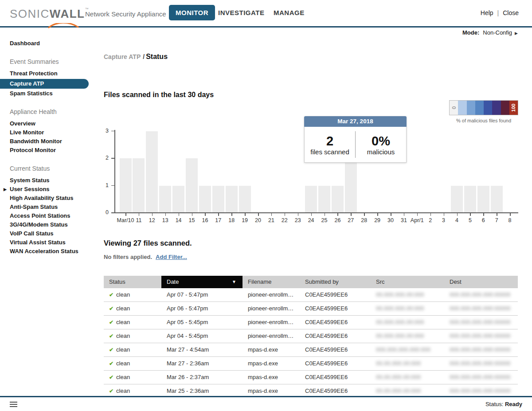 The width and height of the screenshot is (532, 411). What do you see at coordinates (51, 74) in the screenshot?
I see `sidebar-item-threat-protection: Threat Protection` at bounding box center [51, 74].